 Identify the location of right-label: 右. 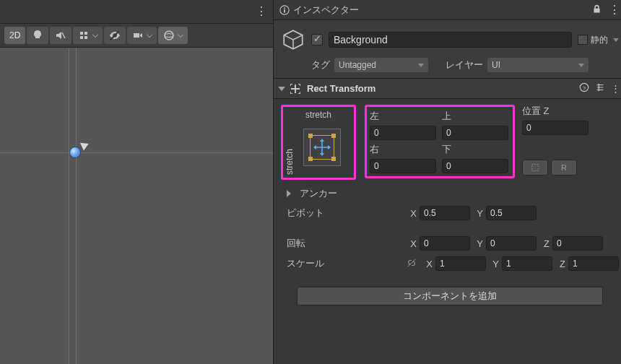
(404, 150).